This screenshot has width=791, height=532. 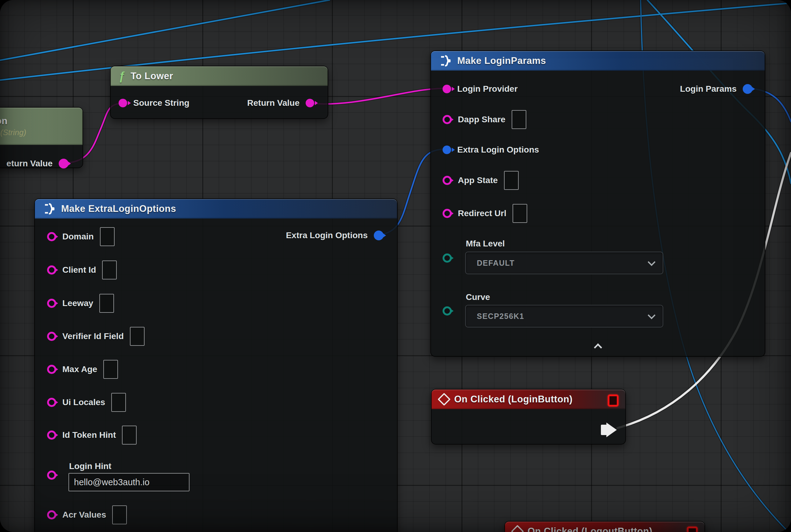 I want to click on function-icon: ƒ, so click(x=122, y=76).